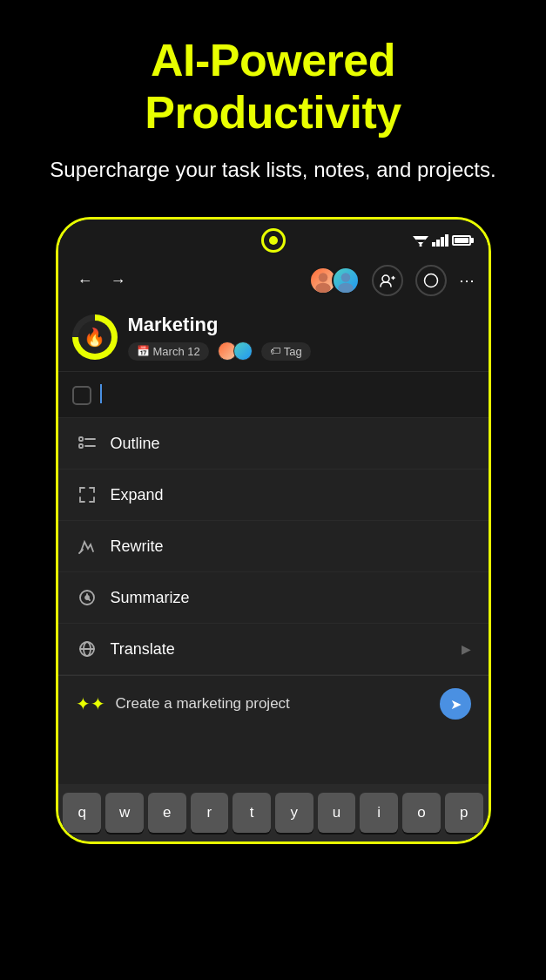 This screenshot has height=980, width=546. Describe the element at coordinates (464, 813) in the screenshot. I see `key-p: p` at that location.